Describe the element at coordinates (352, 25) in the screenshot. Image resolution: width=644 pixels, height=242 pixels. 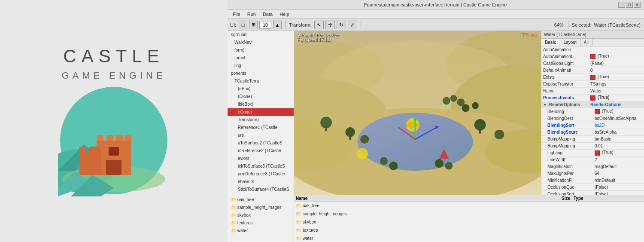
I see `toolbar-scale-btn: ⤢` at that location.